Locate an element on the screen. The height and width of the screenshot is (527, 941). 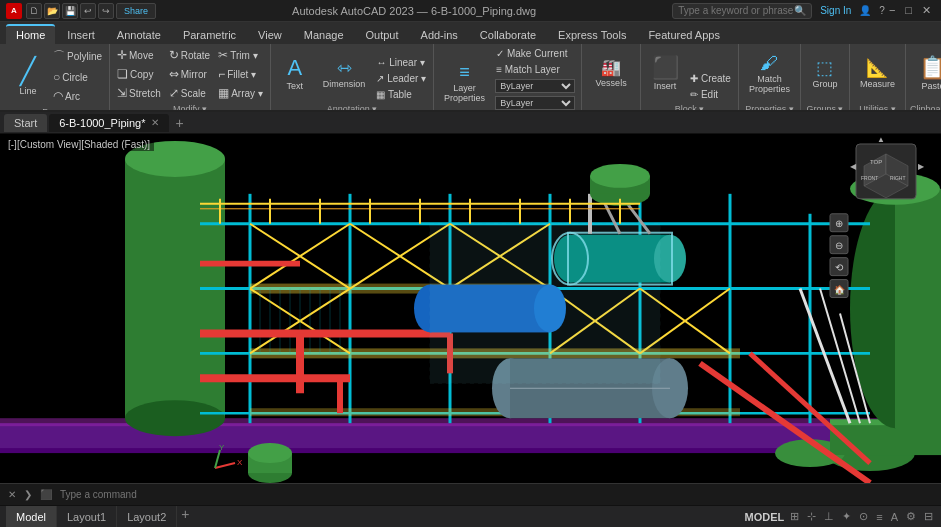
model-tab-layout1: Layout1 is located at coordinates (87, 517).